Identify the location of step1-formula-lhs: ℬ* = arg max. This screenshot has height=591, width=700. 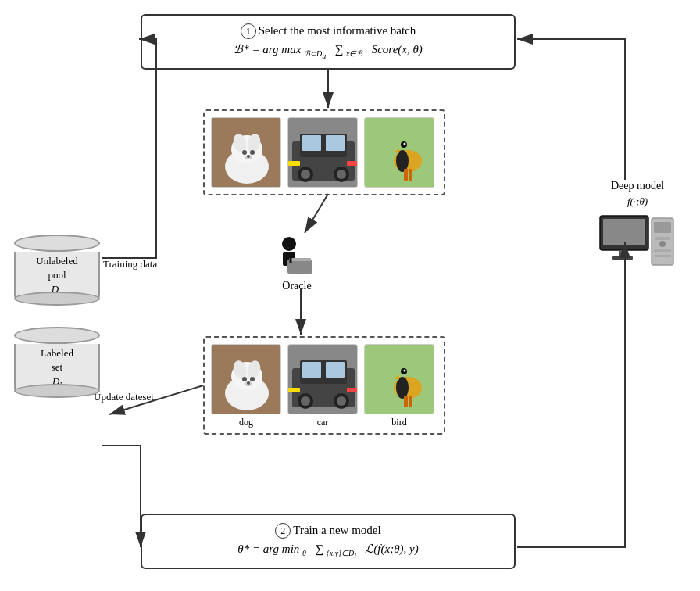
(267, 49).